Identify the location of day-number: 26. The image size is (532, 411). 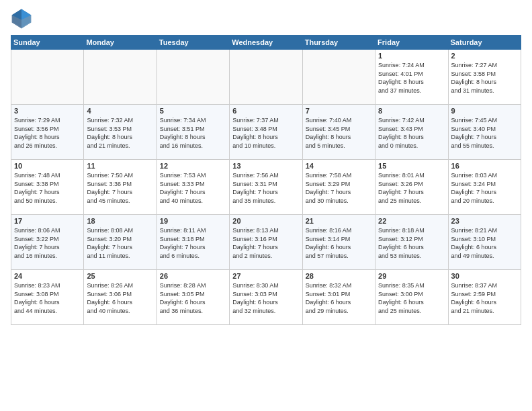
(193, 276).